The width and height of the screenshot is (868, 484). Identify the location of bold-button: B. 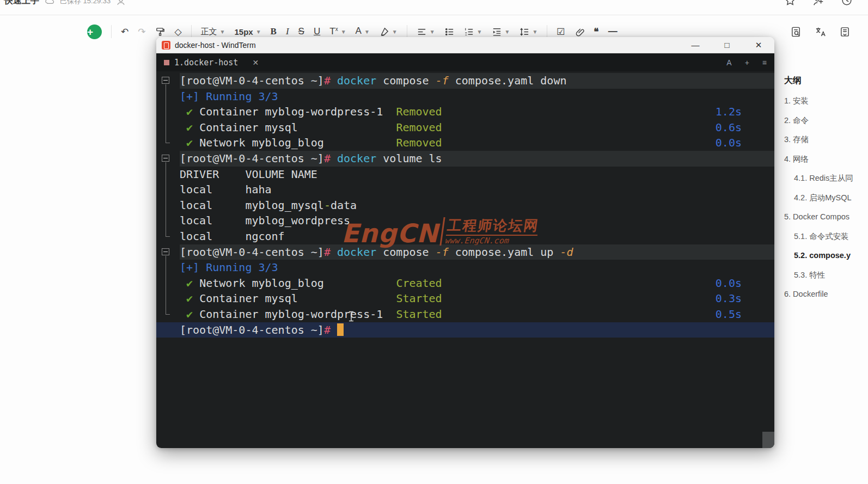
(273, 32).